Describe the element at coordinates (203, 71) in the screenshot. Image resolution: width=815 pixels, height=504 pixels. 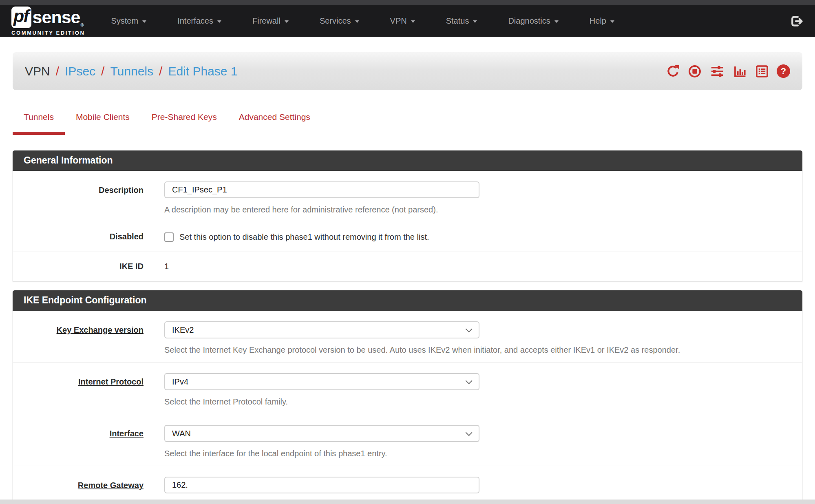
I see `breadcrumb-link-edit-phase-1: Edit Phase 1` at that location.